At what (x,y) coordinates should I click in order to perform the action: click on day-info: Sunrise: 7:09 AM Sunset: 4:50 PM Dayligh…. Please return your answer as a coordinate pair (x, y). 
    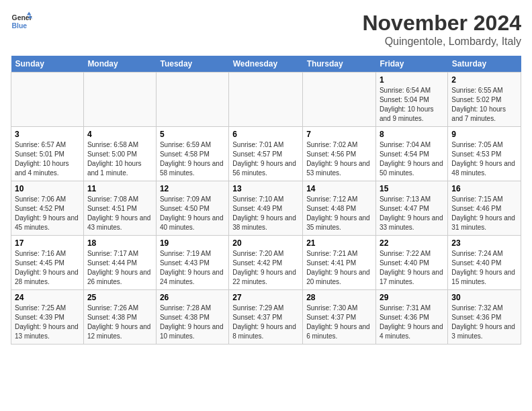
    Looking at the image, I should click on (192, 214).